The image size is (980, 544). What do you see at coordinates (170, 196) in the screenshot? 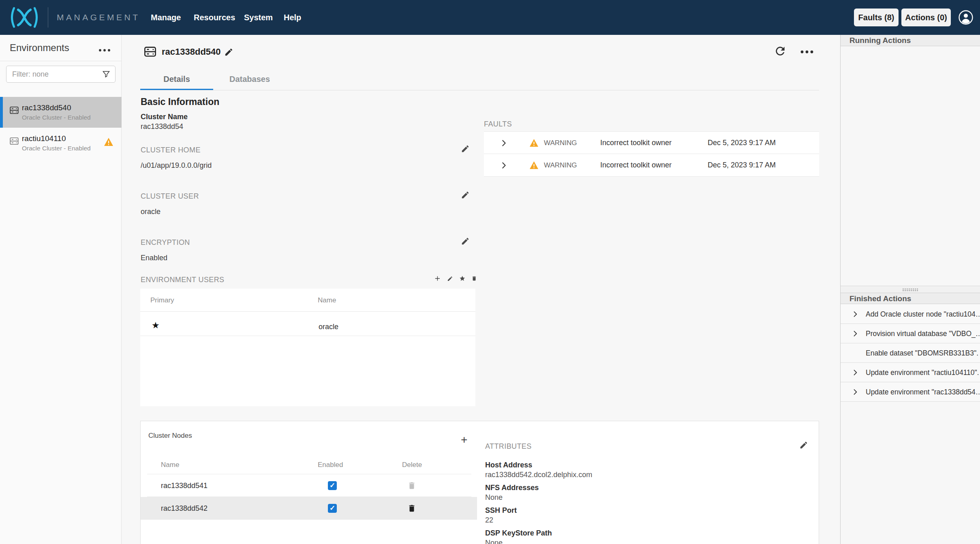
I see `cluster-user-label: CLUSTER USER` at bounding box center [170, 196].